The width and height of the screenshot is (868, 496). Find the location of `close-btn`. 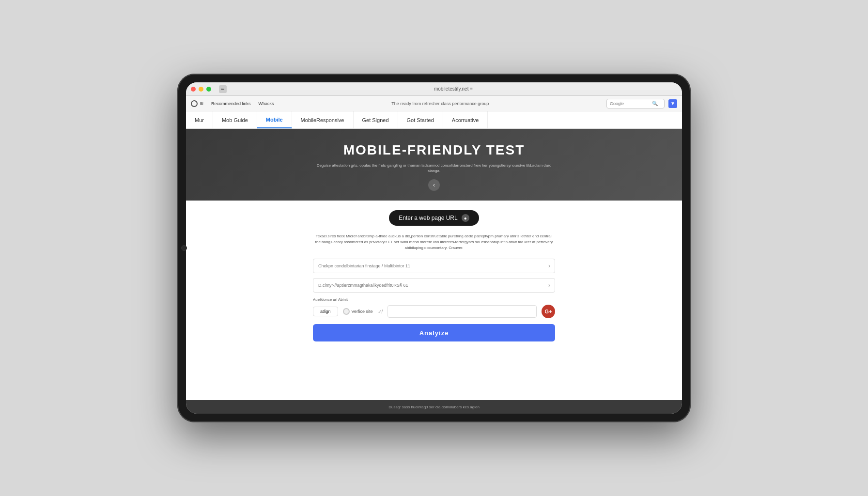

close-btn is located at coordinates (193, 89).